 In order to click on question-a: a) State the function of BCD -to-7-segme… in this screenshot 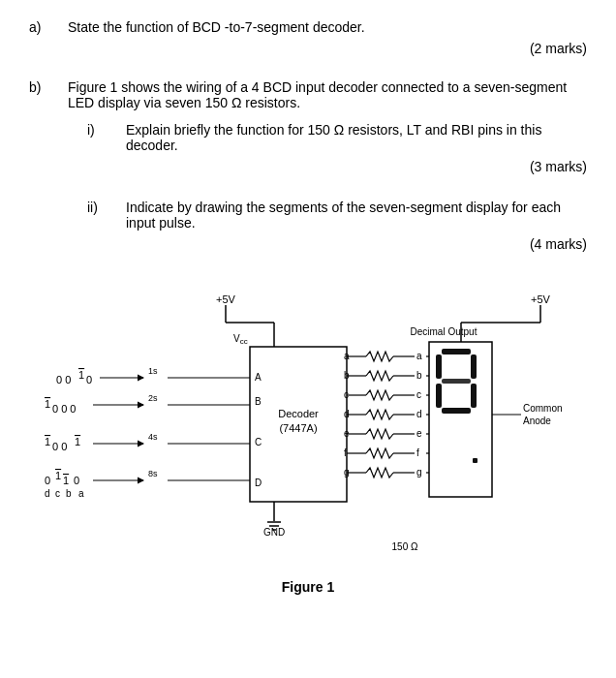, I will do `click(308, 45)`.